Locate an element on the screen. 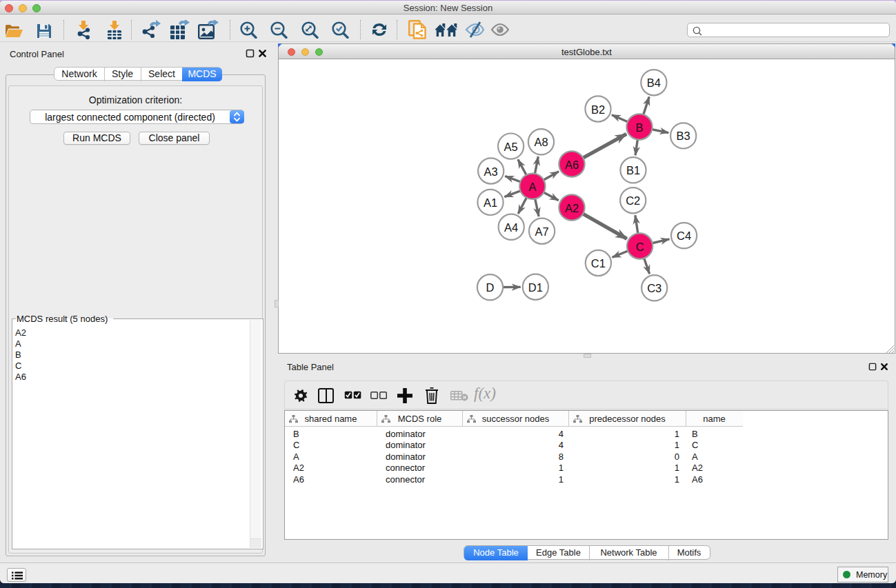 The width and height of the screenshot is (896, 588). svg-text: C2 is located at coordinates (633, 201).